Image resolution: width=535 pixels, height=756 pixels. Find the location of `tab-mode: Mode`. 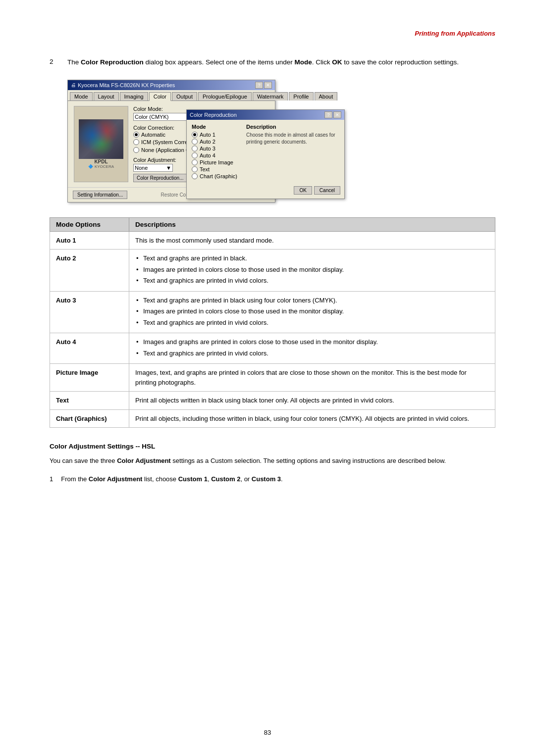

tab-mode: Mode is located at coordinates (81, 96).